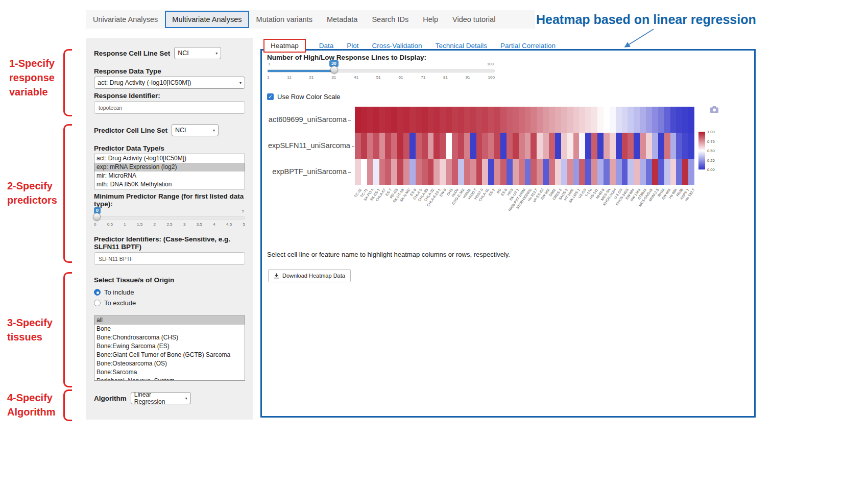 This screenshot has height=488, width=868. Describe the element at coordinates (97, 303) in the screenshot. I see `radio-to-exclude` at that location.